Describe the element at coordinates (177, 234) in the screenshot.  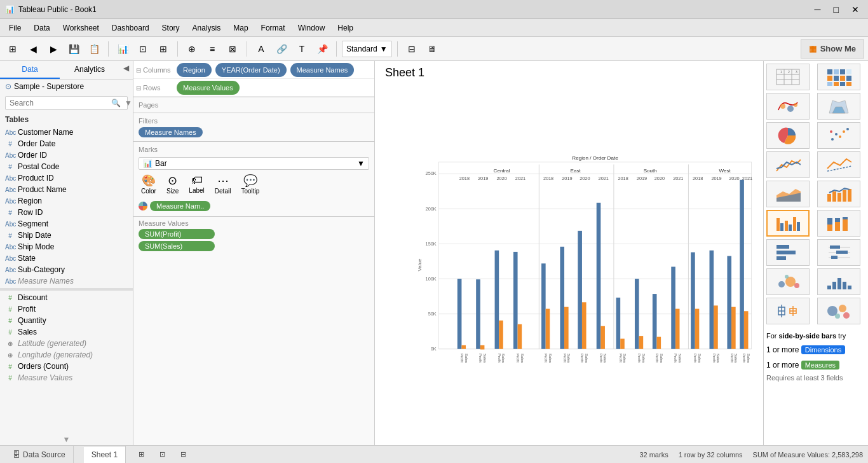
I see `sum-profit-pill: SUM(Profit)` at that location.